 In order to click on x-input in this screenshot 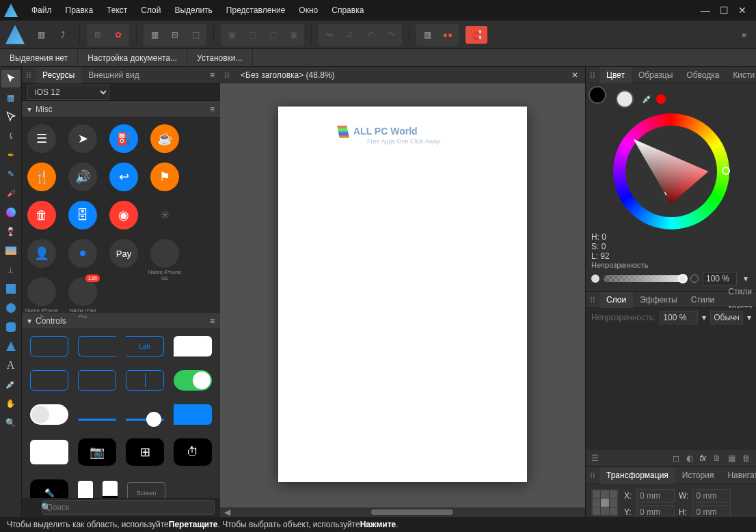, I will do `click(656, 496)`.